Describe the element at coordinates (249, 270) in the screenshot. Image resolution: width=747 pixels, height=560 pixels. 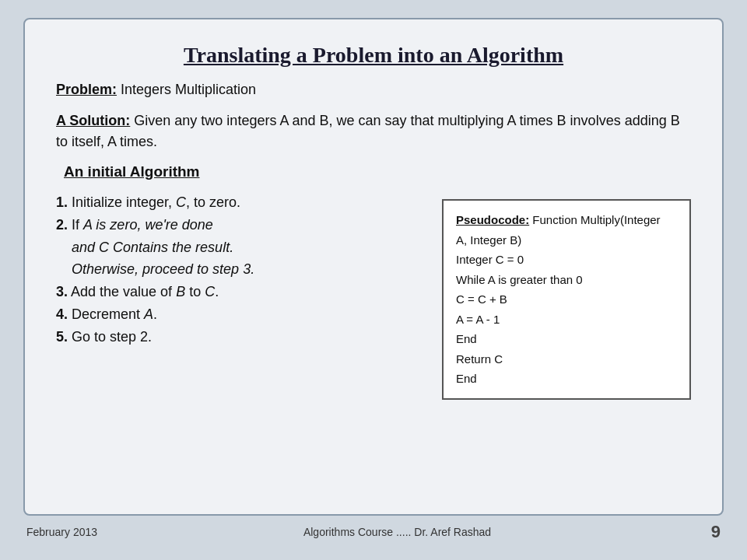
I see `steps-column: 1. Initialize integer, C, to zero.2. If …` at that location.